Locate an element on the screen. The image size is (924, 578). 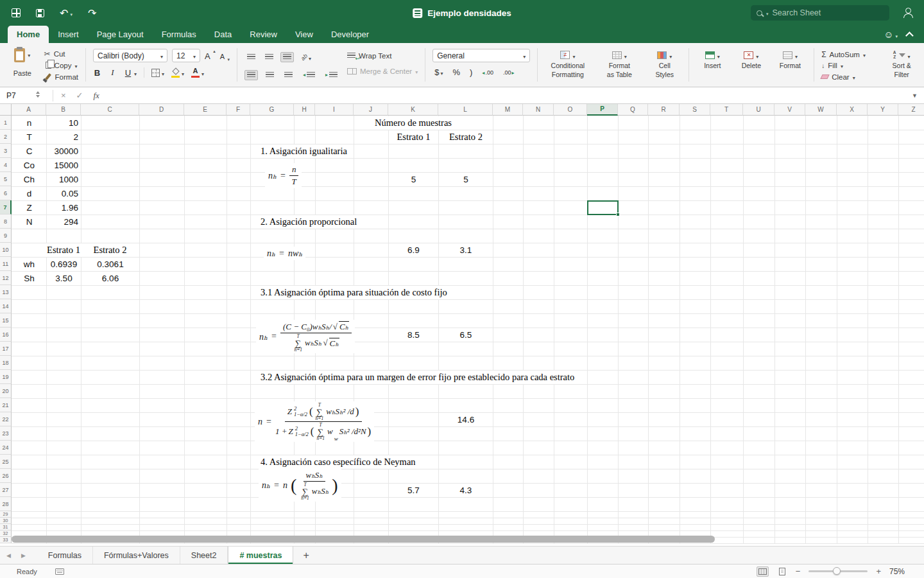
ribbon-tab-data: Data is located at coordinates (223, 35).